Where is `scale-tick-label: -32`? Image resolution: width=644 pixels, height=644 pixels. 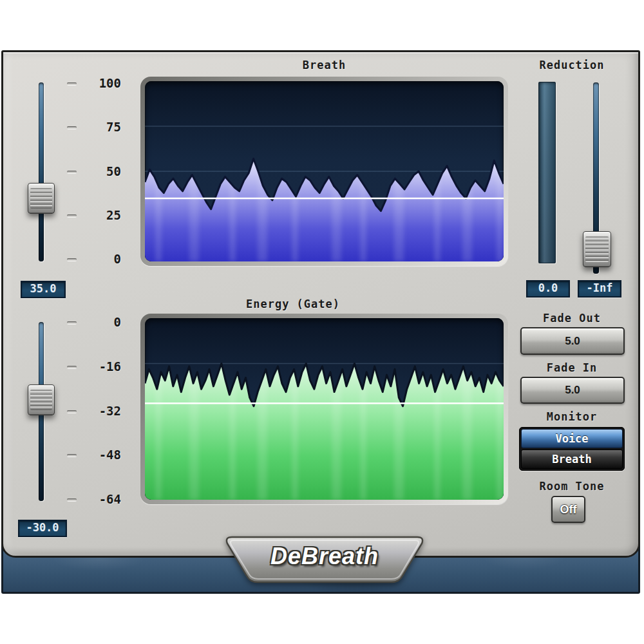
scale-tick-label: -32 is located at coordinates (110, 411).